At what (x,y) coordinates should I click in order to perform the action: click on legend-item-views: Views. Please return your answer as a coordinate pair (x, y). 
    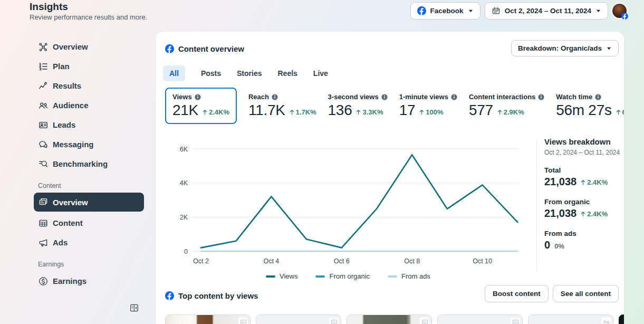
    Looking at the image, I should click on (282, 277).